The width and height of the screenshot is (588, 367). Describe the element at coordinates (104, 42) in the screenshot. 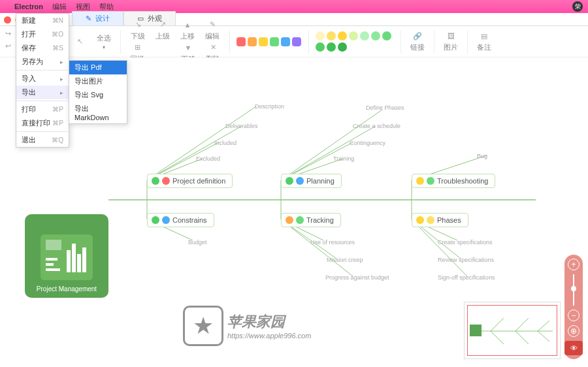

I see `select-all-button: 全选▾` at that location.